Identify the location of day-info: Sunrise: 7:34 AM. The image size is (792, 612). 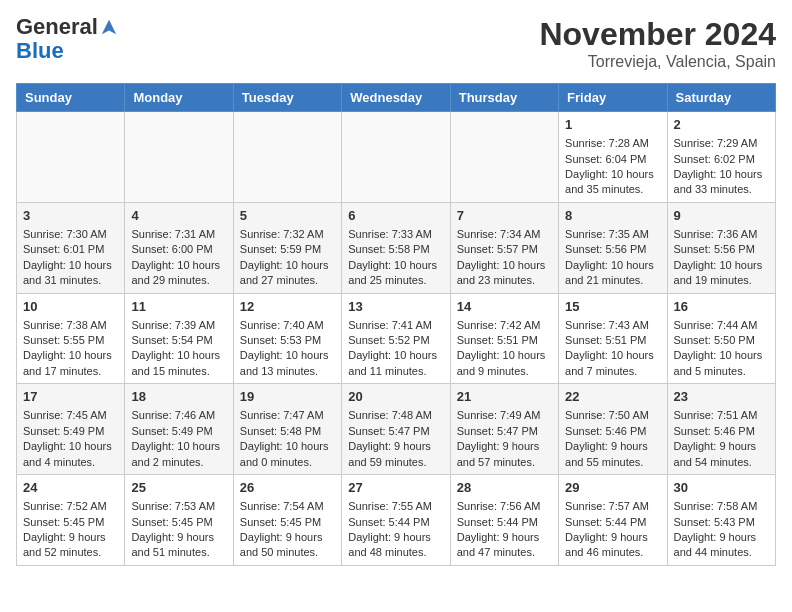
(504, 234).